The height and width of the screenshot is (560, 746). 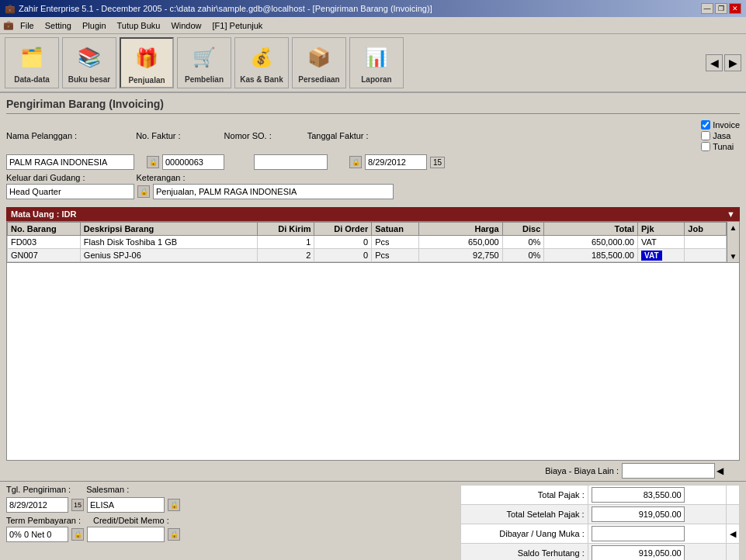 I want to click on buku-besar-icon: 📚, so click(x=89, y=57).